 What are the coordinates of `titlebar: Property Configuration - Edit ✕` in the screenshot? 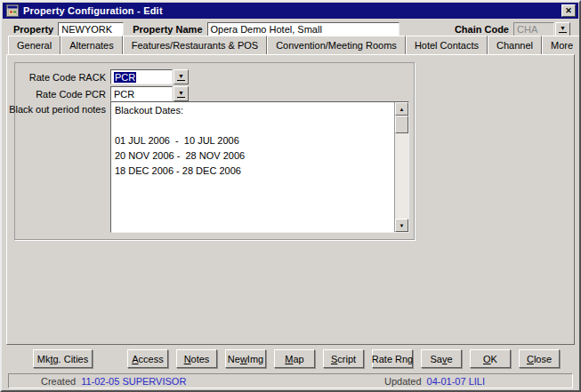 It's located at (290, 11).